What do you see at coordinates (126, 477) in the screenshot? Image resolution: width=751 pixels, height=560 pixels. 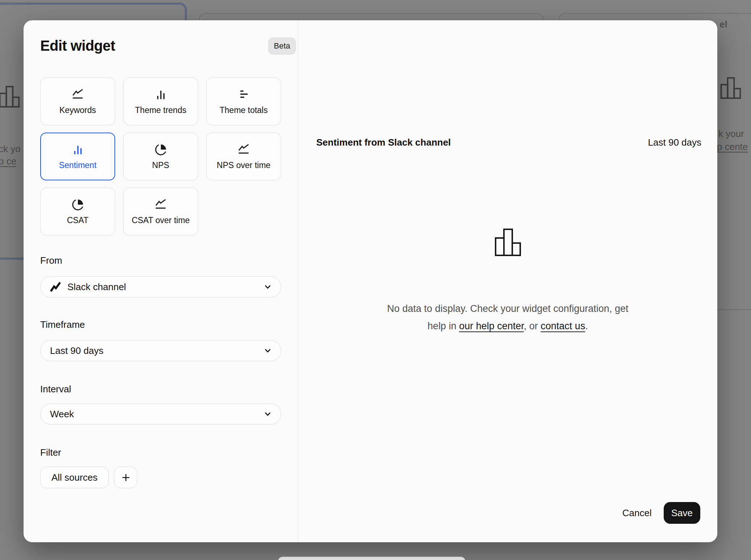 I see `add-filter-button` at bounding box center [126, 477].